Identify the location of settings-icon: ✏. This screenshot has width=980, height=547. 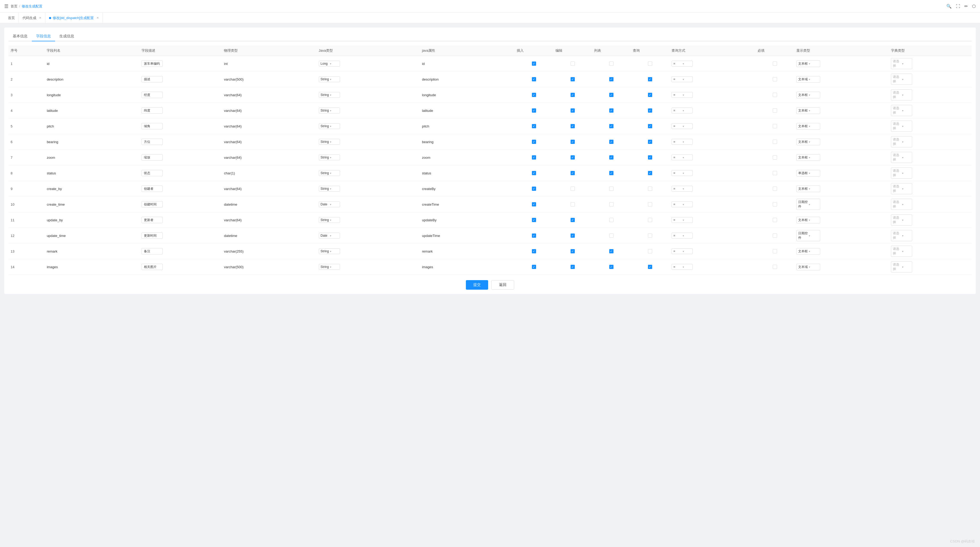
(966, 6).